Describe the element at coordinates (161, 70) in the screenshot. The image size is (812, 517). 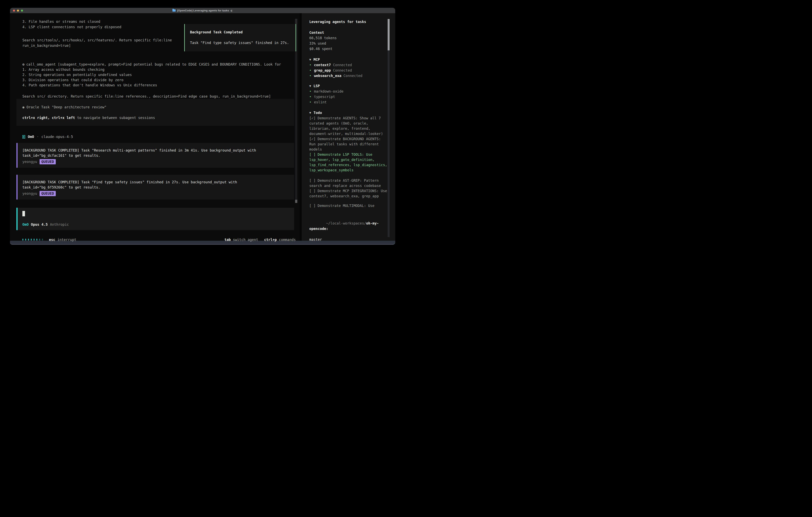
I see `tool-call-item: 1. Array access without bounds checking` at that location.